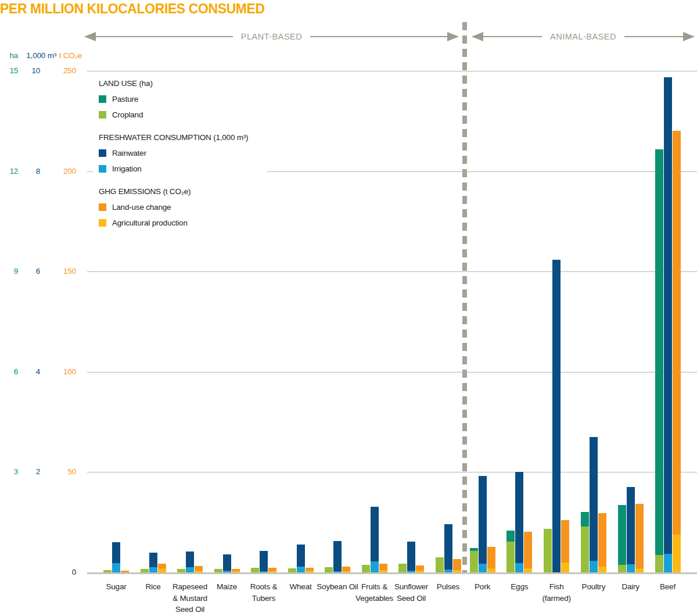 This screenshot has width=697, height=616. I want to click on legend-item: Cropland, so click(179, 115).